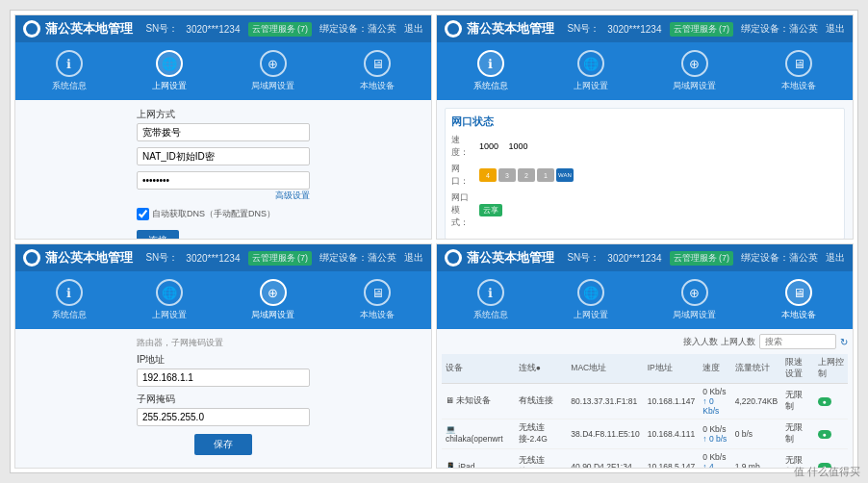 This screenshot has width=868, height=483. Describe the element at coordinates (377, 71) in the screenshot. I see `nav-local-device: 🖥 本地设备` at that location.